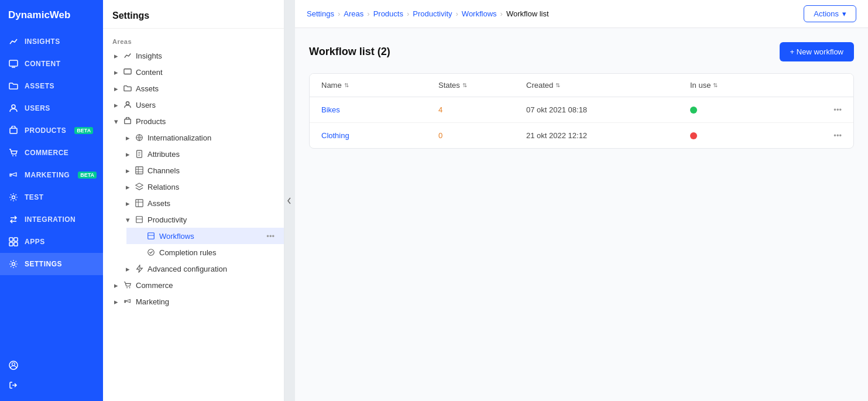 The width and height of the screenshot is (868, 401). What do you see at coordinates (482, 85) in the screenshot?
I see `col-states: States ⇅` at bounding box center [482, 85].